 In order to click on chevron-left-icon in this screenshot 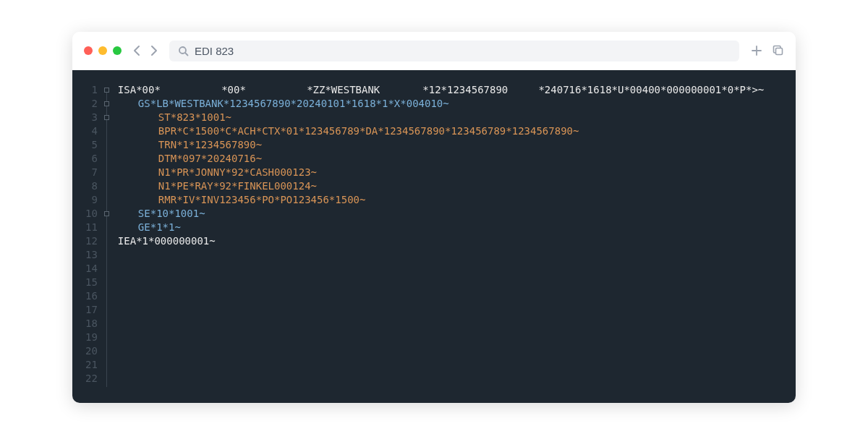, I will do `click(137, 51)`.